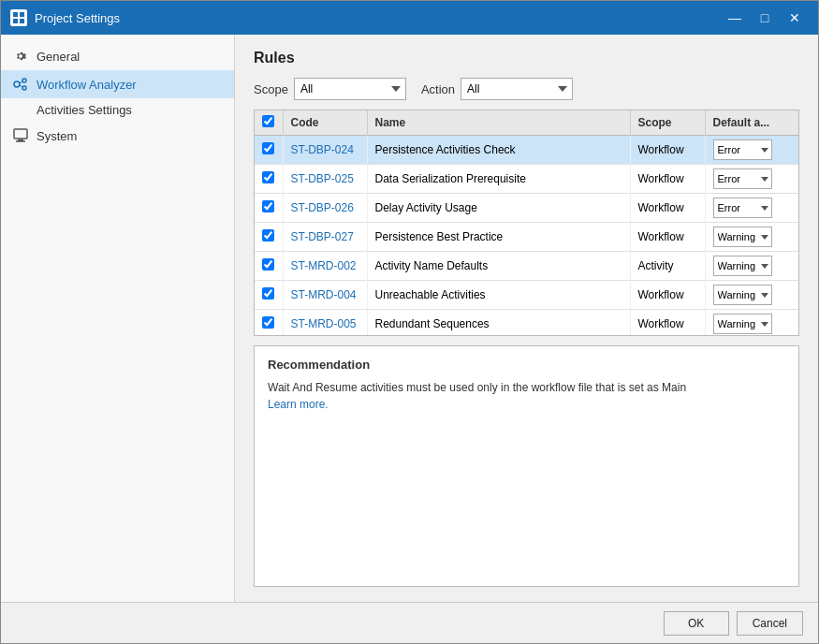 Image resolution: width=819 pixels, height=644 pixels. Describe the element at coordinates (56, 137) in the screenshot. I see `sidebar-system-label: System` at that location.